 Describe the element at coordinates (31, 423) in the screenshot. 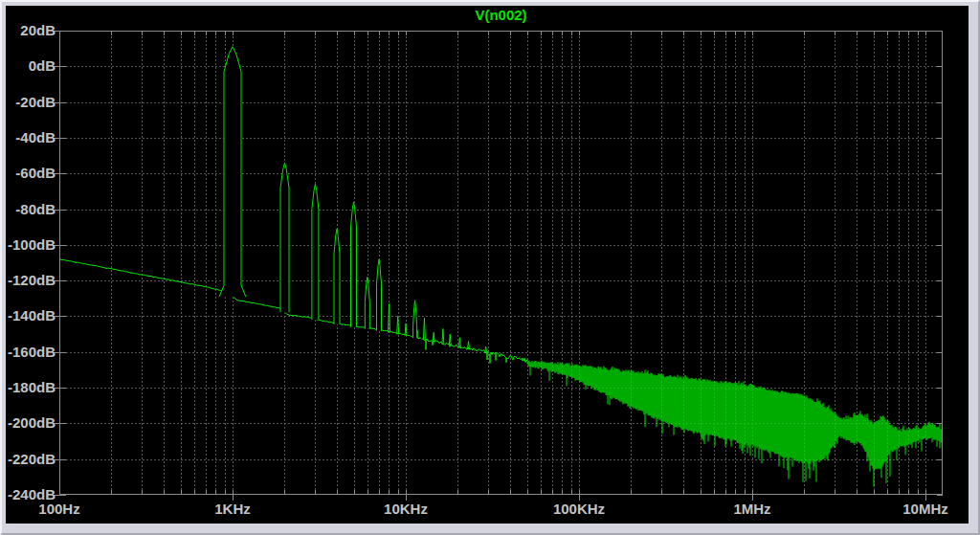

I see `y-axis-label: -200dB` at that location.